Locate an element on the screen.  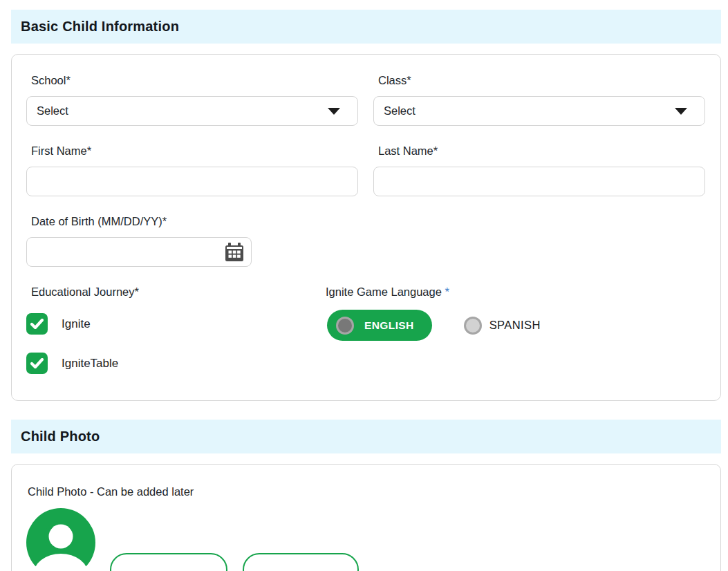
dob-input is located at coordinates (139, 252).